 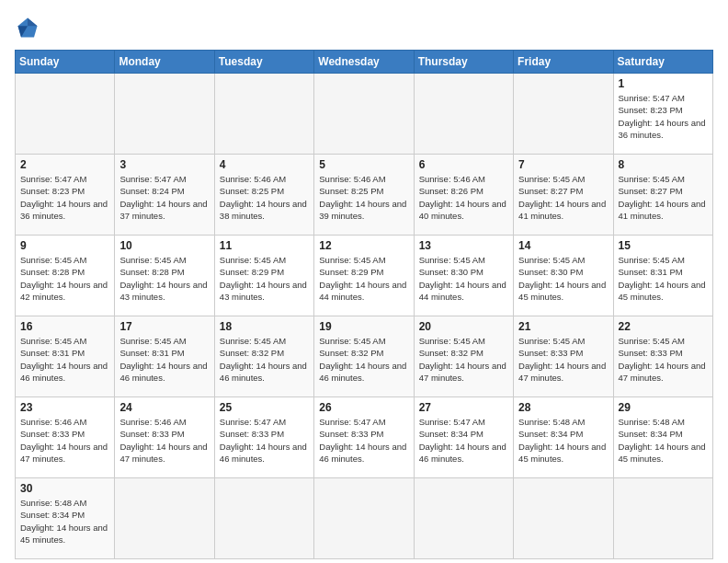 What do you see at coordinates (65, 276) in the screenshot?
I see `day-cell-9: 9Sunrise: 5:45 AMSunset: 8:28 PMDaylight…` at bounding box center [65, 276].